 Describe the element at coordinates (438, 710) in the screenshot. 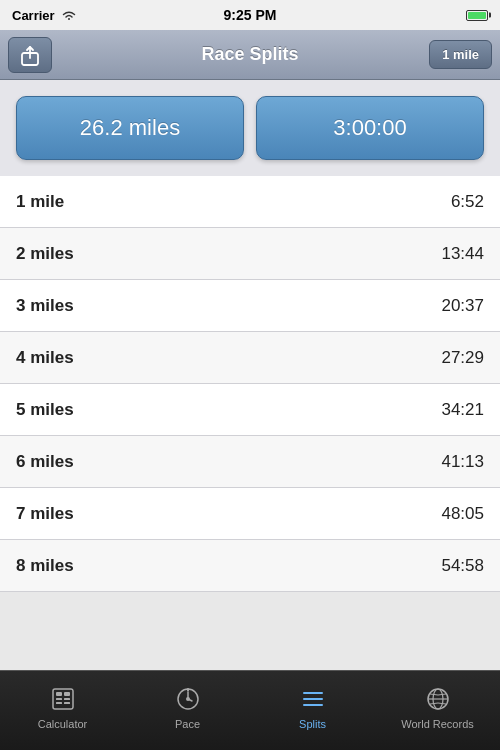

I see `tab-world-records: World Records` at that location.